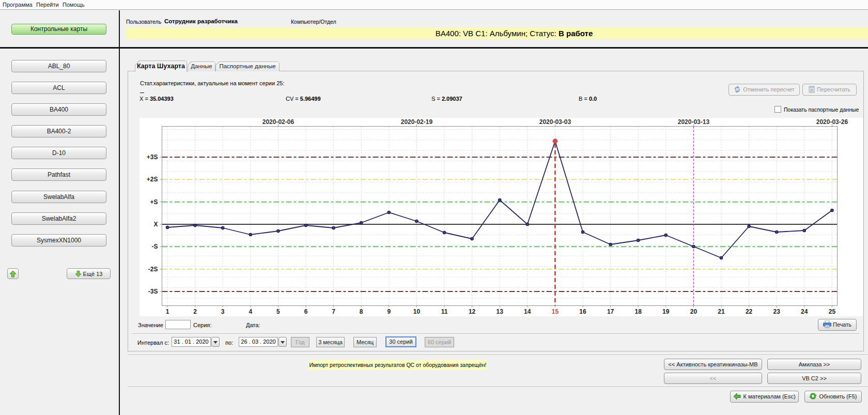 Image resolution: width=868 pixels, height=415 pixels. What do you see at coordinates (694, 312) in the screenshot?
I see `svg-text: 20` at bounding box center [694, 312].